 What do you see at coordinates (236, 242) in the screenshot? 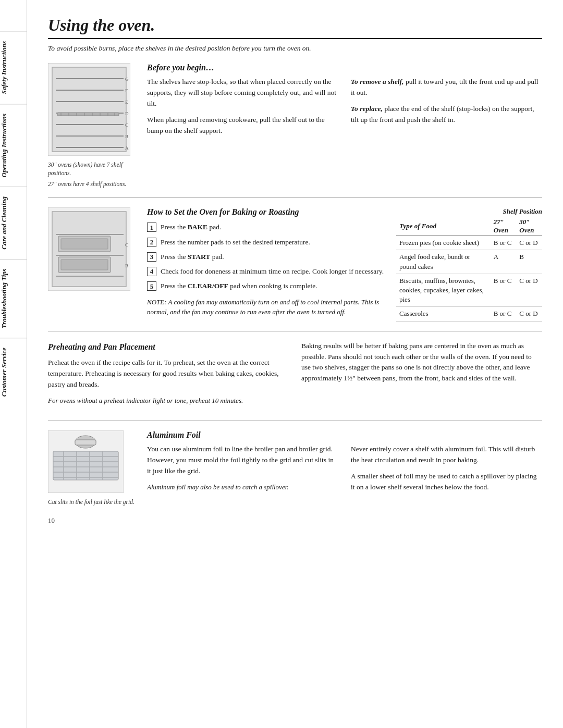
I see `step-2-text: Press the number pads to set the desired…` at bounding box center [236, 242].